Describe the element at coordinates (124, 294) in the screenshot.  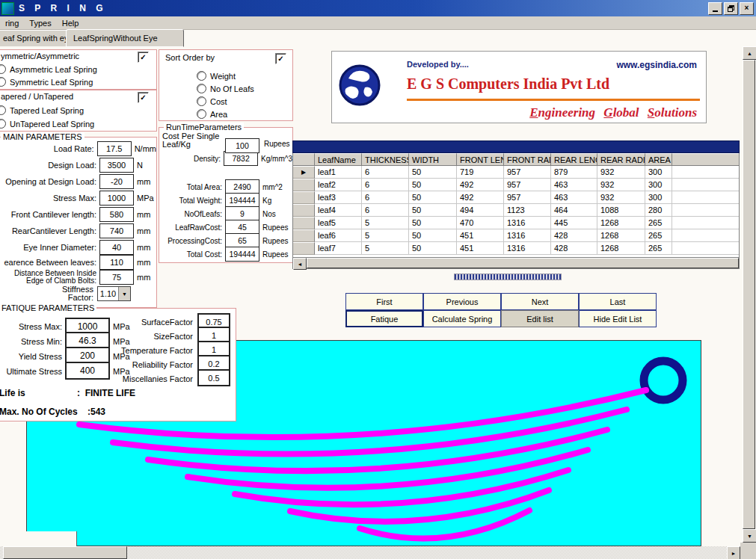
I see `chevron-down-icon: ▼` at that location.